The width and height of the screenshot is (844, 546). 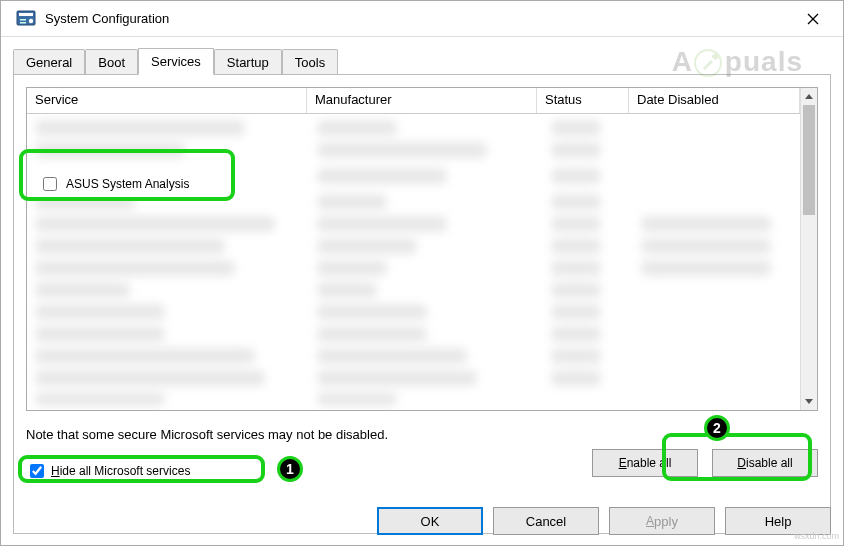 What do you see at coordinates (248, 62) in the screenshot?
I see `tab-startup: Startup` at bounding box center [248, 62].